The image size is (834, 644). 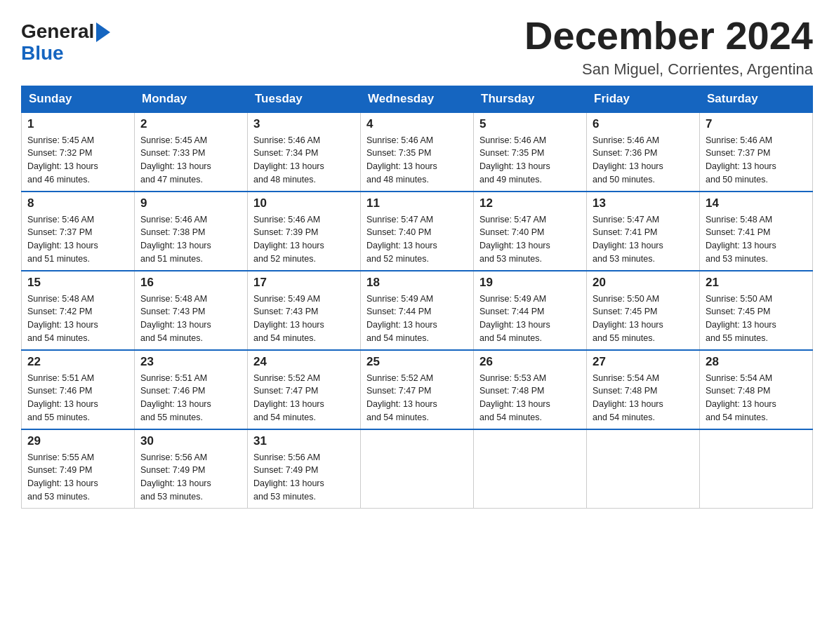 I want to click on day-number: 25, so click(x=417, y=362).